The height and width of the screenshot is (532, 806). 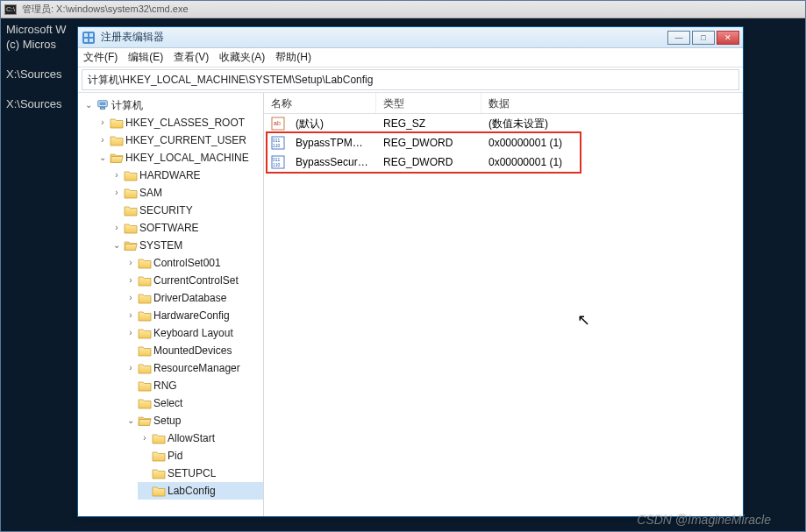 What do you see at coordinates (89, 38) in the screenshot?
I see `regedit-app-icon` at bounding box center [89, 38].